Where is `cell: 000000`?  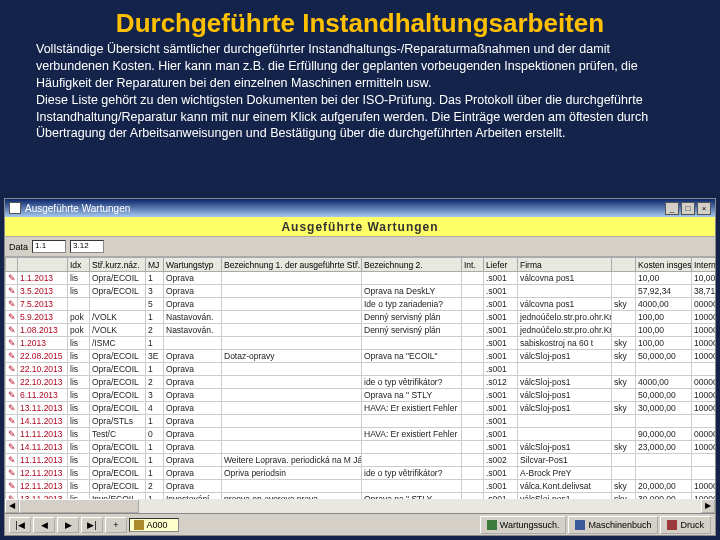 cell: 000000 is located at coordinates (704, 304).